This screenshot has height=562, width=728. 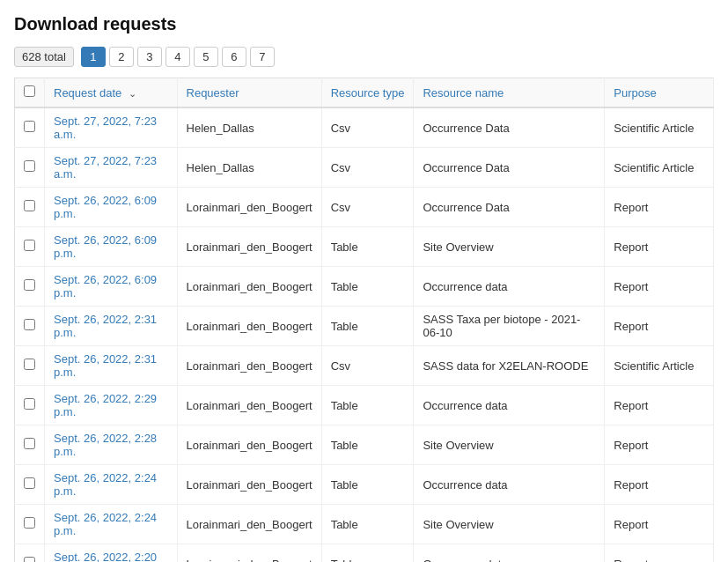 What do you see at coordinates (262, 56) in the screenshot?
I see `page-btn-7: 7` at bounding box center [262, 56].